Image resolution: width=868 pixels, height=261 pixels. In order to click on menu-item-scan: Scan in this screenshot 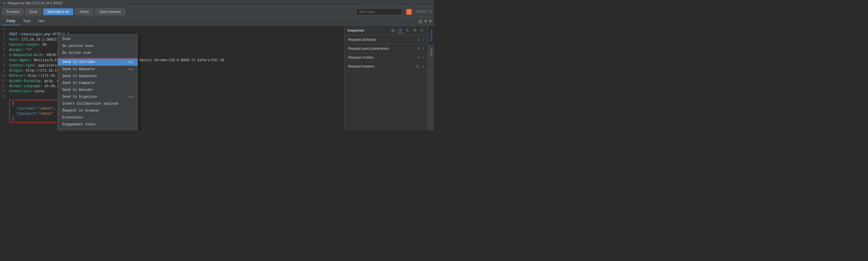, I will do `click(98, 39)`.